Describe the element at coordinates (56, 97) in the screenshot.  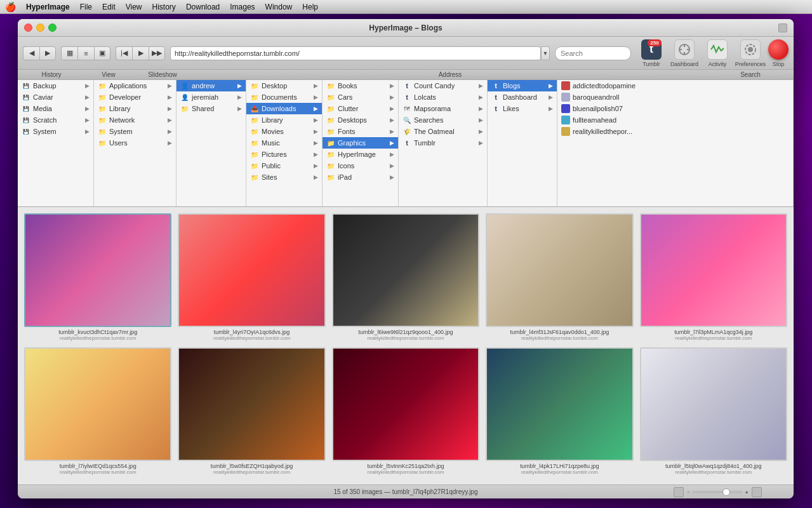
I see `finder-item-caviar: 💾 Caviar ▶` at that location.